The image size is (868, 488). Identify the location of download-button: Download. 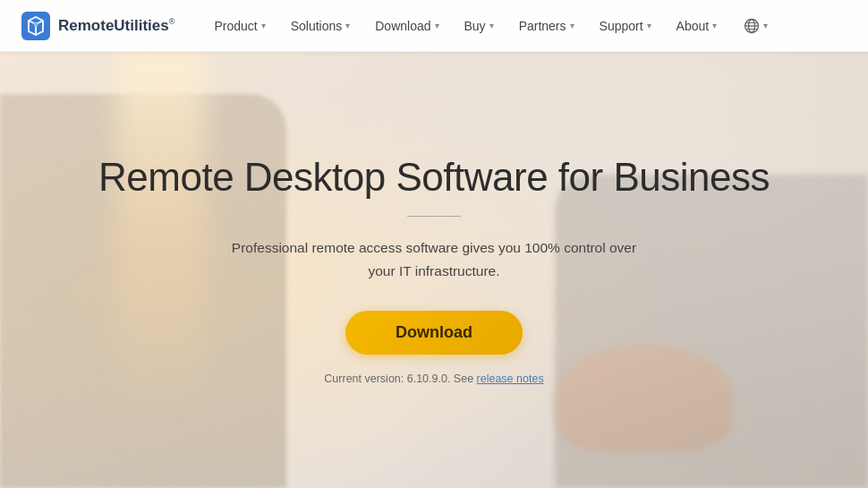
(434, 333).